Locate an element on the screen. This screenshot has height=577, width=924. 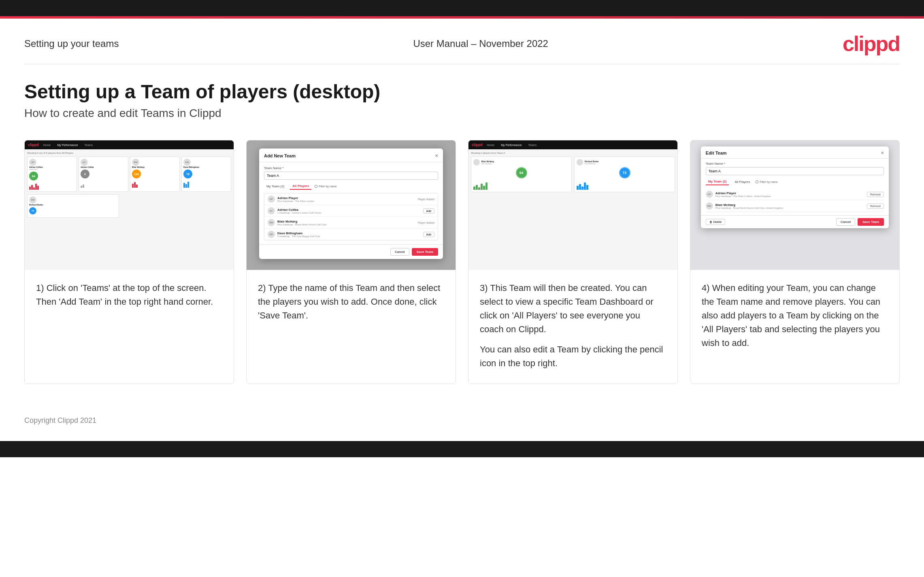
header-section-label: Setting up your teams is located at coordinates (71, 44).